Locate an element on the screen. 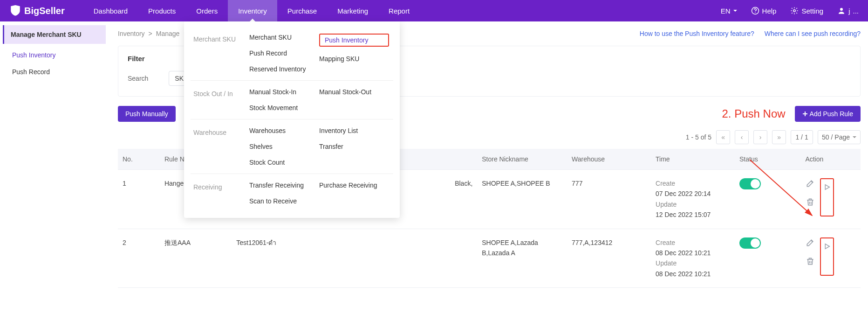 This screenshot has width=868, height=335. inventory-mega-menu: Merchant SKU Merchant SKU Push Record Re… is located at coordinates (292, 119).